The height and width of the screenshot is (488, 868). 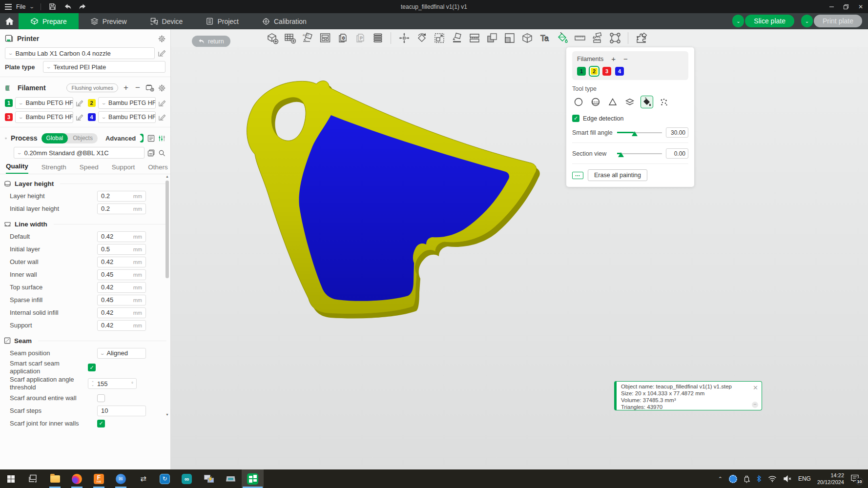 I want to click on advanced-toggle, so click(x=142, y=138).